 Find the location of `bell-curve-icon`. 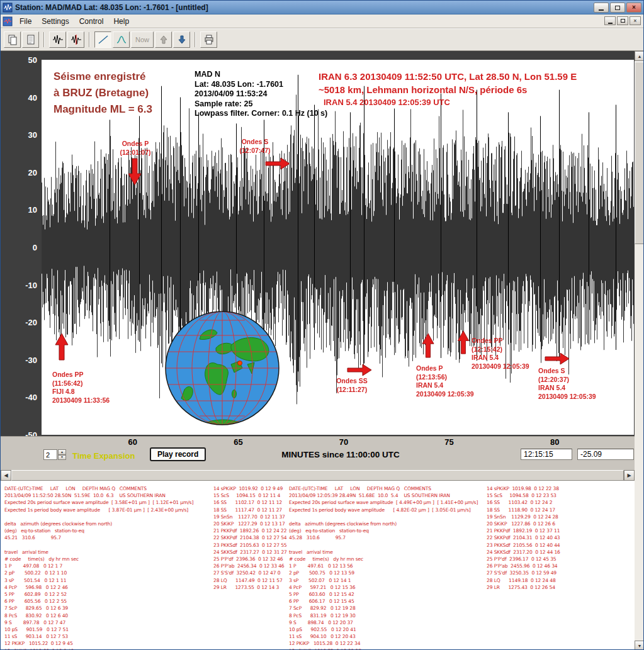

bell-curve-icon is located at coordinates (121, 40).